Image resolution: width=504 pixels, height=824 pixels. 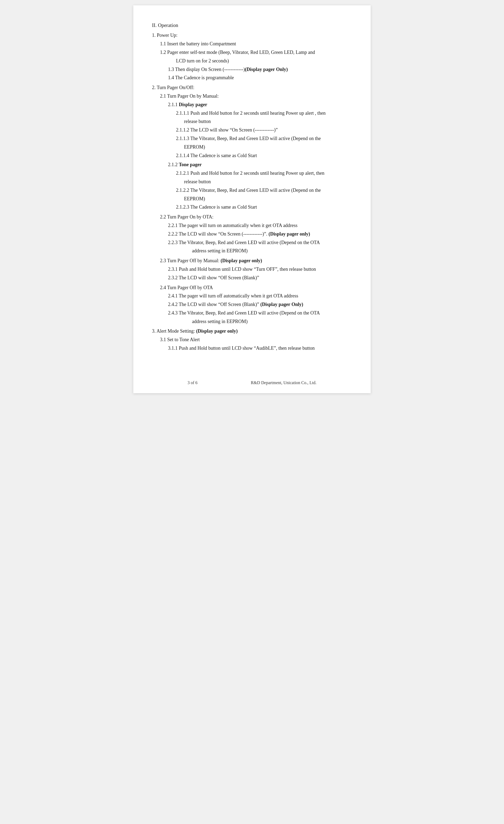 What do you see at coordinates (195, 147) in the screenshot?
I see `item-2-1-1-3-cont-text: EEPROM)` at bounding box center [195, 147].